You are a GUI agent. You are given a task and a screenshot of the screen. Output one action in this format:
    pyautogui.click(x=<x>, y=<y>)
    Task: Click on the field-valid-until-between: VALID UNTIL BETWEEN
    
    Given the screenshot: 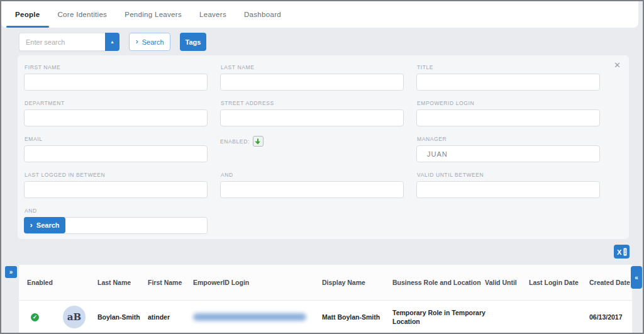 What is the action you would take?
    pyautogui.click(x=508, y=182)
    